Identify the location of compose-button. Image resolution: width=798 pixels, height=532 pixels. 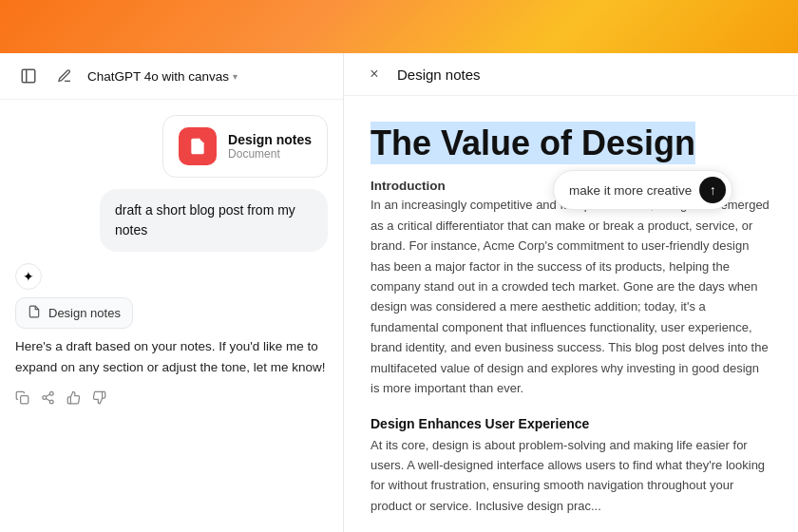
(65, 76).